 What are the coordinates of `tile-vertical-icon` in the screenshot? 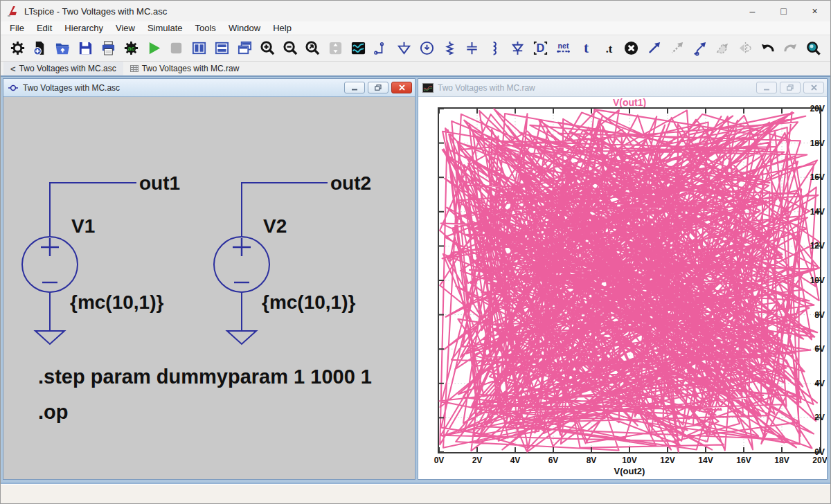 It's located at (199, 48).